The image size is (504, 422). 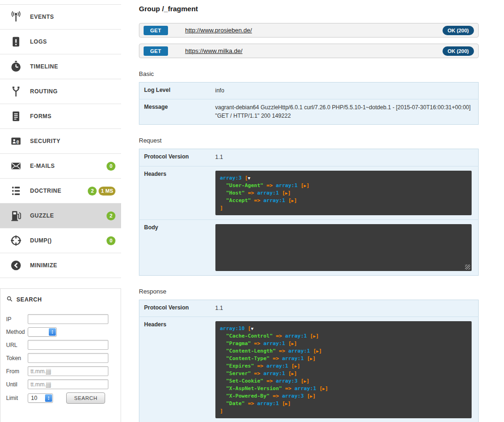 What do you see at coordinates (344, 248) in the screenshot?
I see `request-body-box` at bounding box center [344, 248].